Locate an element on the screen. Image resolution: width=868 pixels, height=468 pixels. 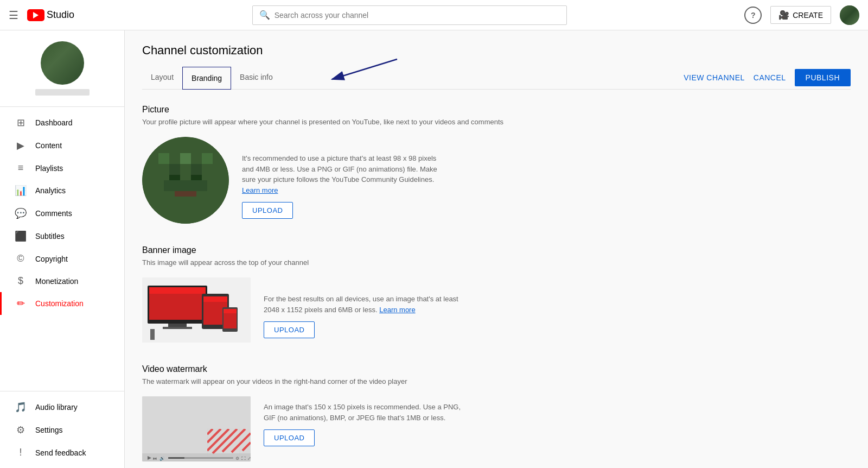
channel-avatar is located at coordinates (62, 63).